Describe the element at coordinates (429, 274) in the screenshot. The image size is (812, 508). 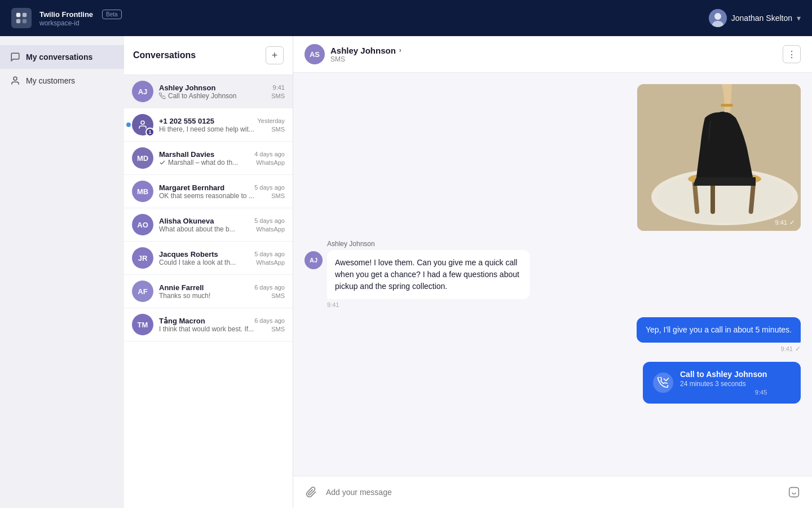
I see `message-bubble: Awesome! I love them. Can you give me a …` at that location.